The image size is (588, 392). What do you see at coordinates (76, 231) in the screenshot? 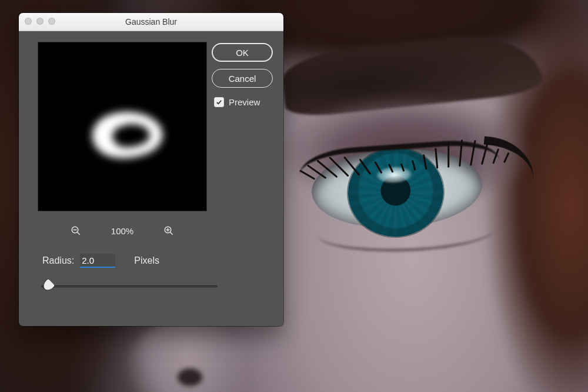
I see `zoom-out-icon` at bounding box center [76, 231].